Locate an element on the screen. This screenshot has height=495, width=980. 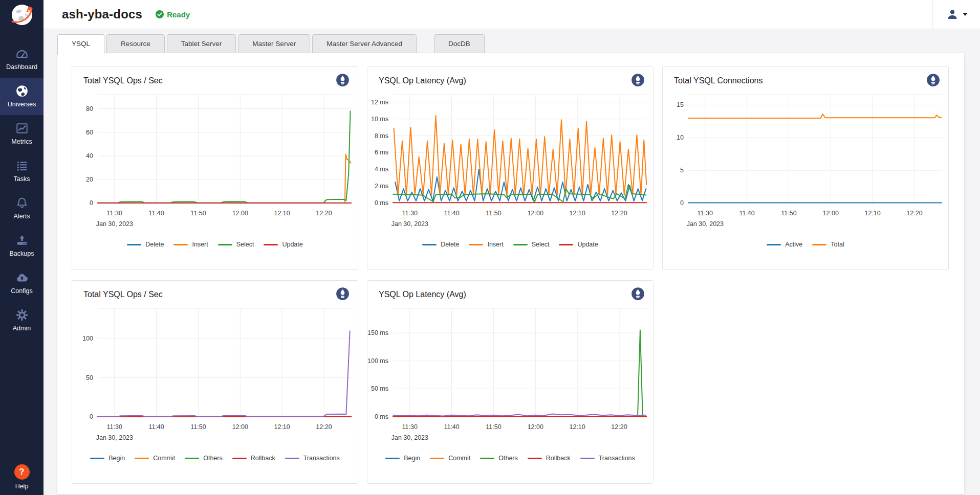
svg-text: 11:50 is located at coordinates (198, 213).